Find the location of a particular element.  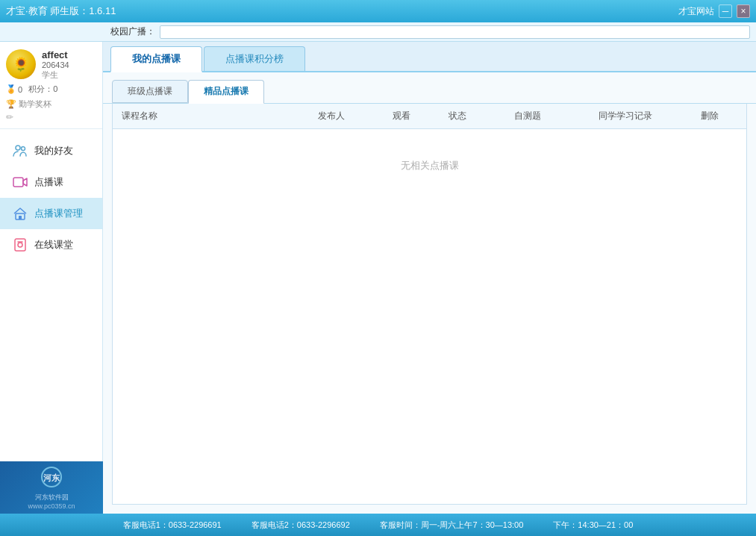

edit-icon: ✏ is located at coordinates (51, 117).